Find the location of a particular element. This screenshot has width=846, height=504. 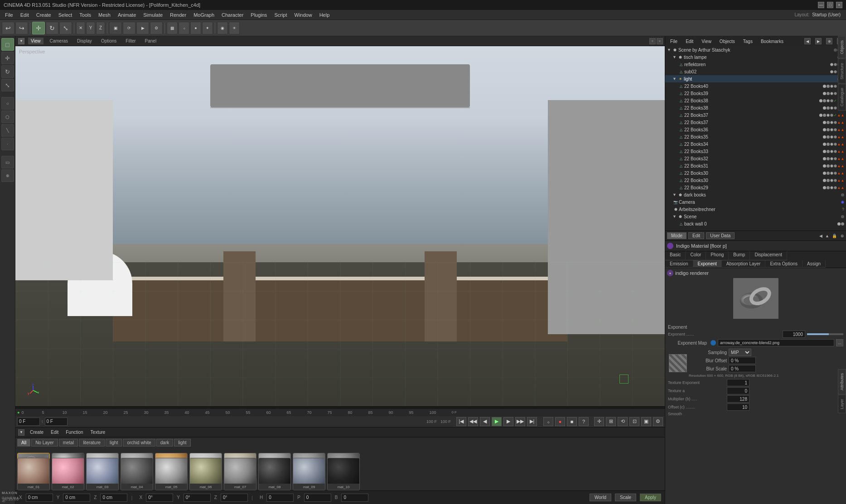

menu-select: Select is located at coordinates (65, 15).